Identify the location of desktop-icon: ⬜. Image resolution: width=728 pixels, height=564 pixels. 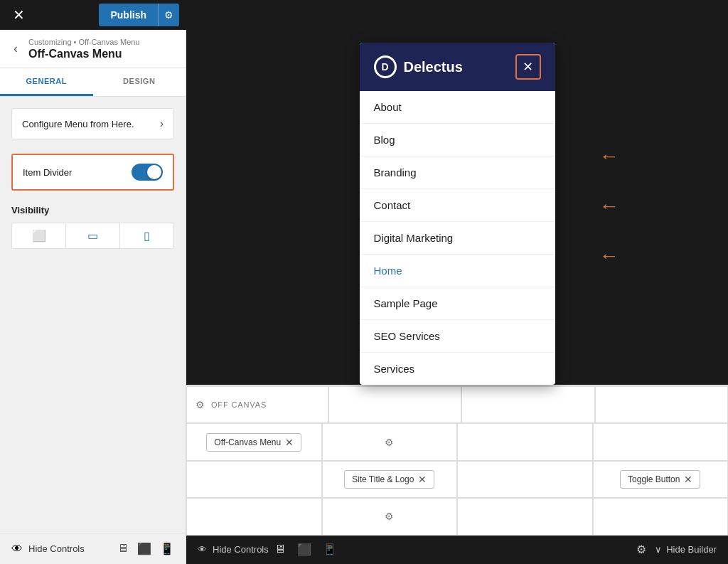
(39, 236).